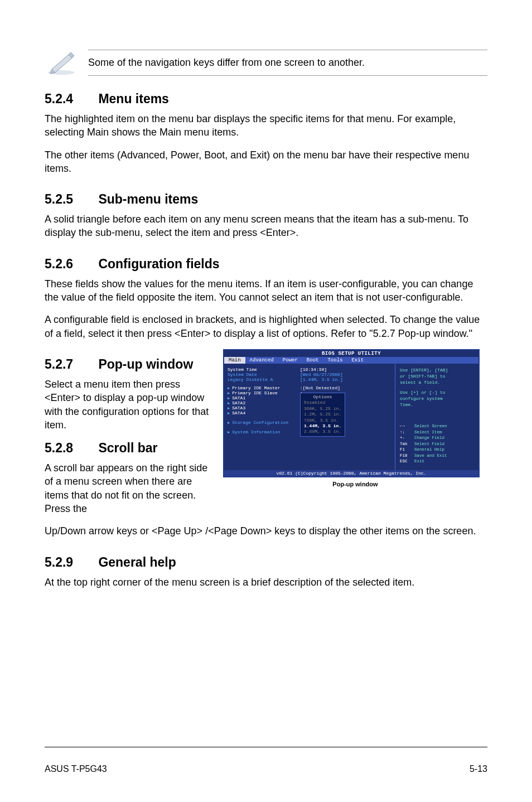  What do you see at coordinates (437, 383) in the screenshot?
I see `bios-help-line: select a field.` at bounding box center [437, 383].